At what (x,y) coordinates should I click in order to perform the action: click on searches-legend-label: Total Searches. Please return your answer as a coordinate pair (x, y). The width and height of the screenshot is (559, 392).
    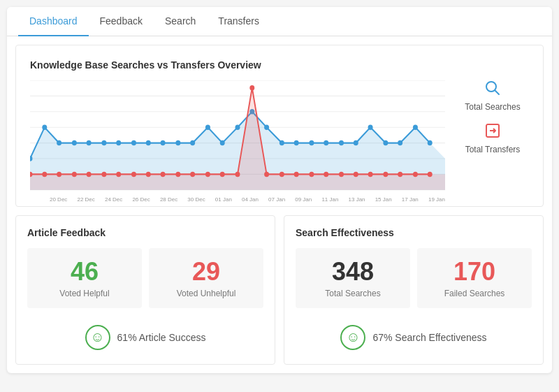
    Looking at the image, I should click on (492, 107).